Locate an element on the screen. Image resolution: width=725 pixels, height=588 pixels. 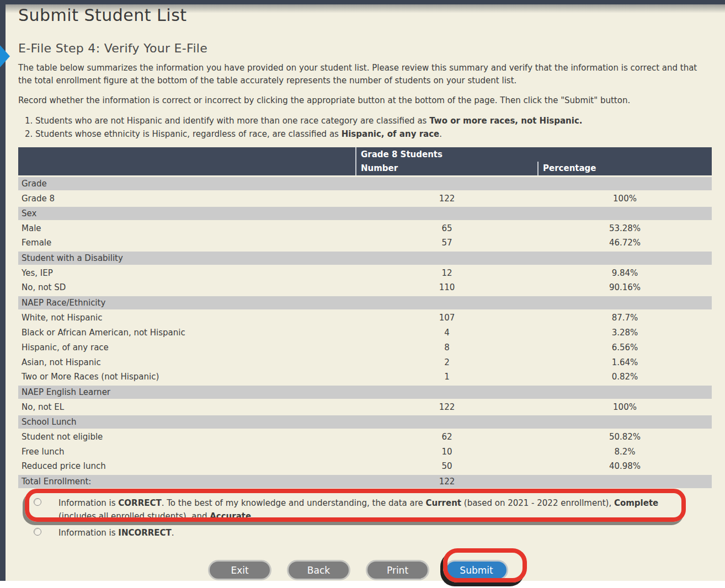
table-data-row: White, not Hispanic10787.7% is located at coordinates (365, 318).